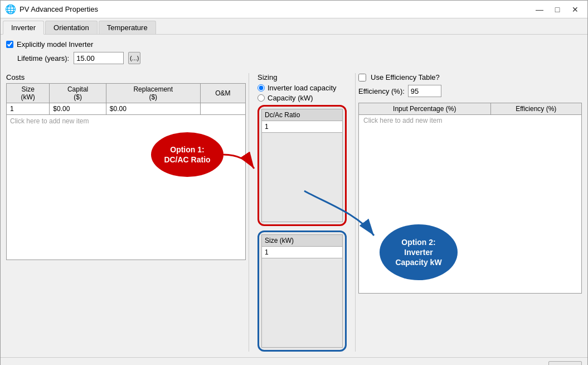 Image resolution: width=588 pixels, height=365 pixels. What do you see at coordinates (55, 45) in the screenshot?
I see `explicitly-model-label: Explicitly model Inverter` at bounding box center [55, 45].